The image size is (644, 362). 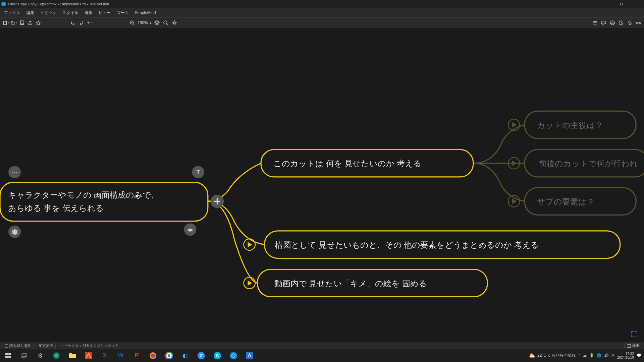 What do you see at coordinates (639, 23) in the screenshot?
I see `relation-icon` at bounding box center [639, 23].